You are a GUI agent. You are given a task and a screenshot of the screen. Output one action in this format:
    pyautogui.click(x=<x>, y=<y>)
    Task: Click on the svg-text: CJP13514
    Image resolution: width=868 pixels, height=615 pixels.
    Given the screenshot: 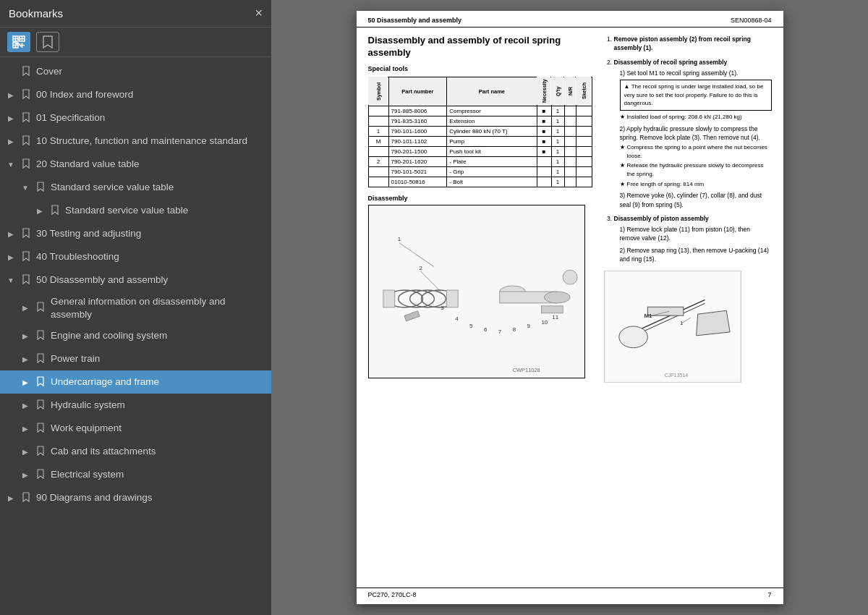 What is the action you would take?
    pyautogui.click(x=676, y=376)
    